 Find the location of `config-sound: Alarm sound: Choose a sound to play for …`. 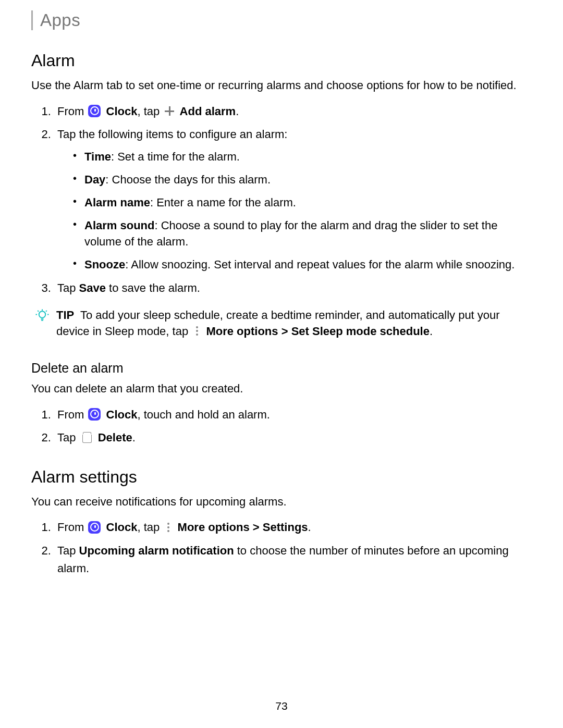

config-sound: Alarm sound: Choose a sound to play for … is located at coordinates (302, 234).